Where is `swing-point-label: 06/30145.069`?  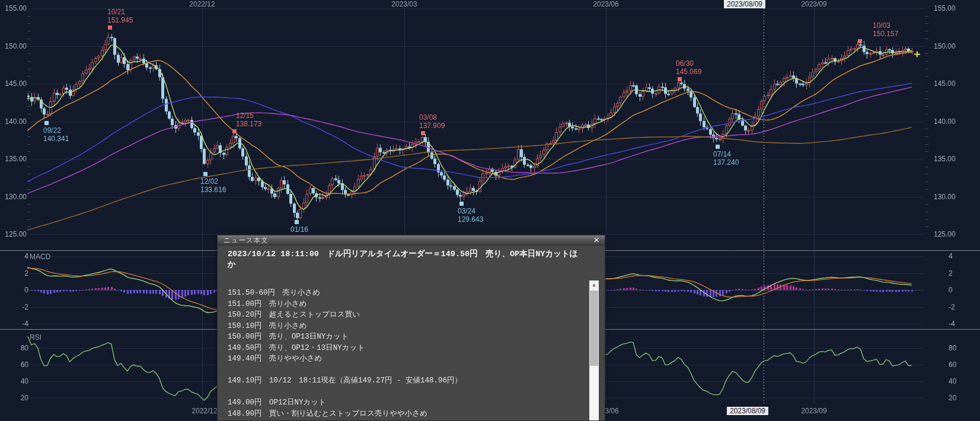
swing-point-label: 06/30145.069 is located at coordinates (689, 68).